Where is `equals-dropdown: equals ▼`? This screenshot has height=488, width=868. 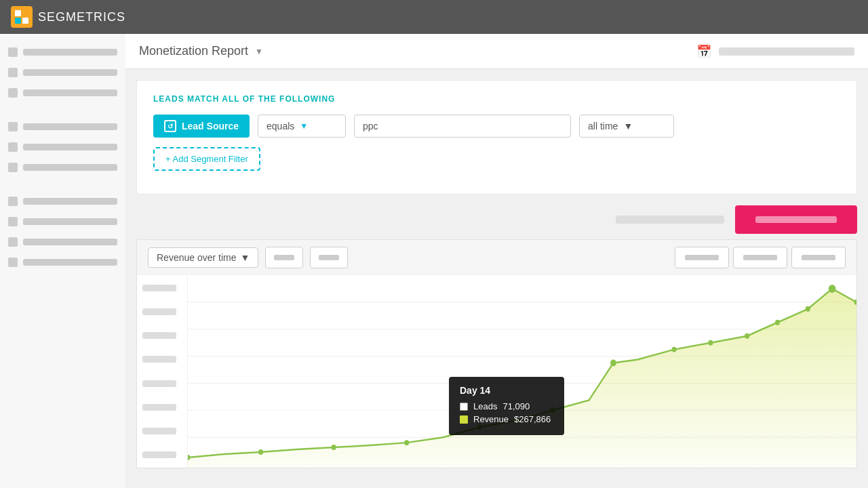 equals-dropdown: equals ▼ is located at coordinates (302, 126).